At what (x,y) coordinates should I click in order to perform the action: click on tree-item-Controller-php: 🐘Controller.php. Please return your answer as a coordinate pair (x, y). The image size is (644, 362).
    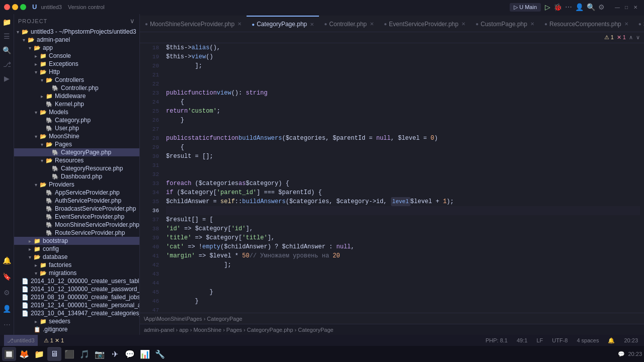
    Looking at the image, I should click on (76, 88).